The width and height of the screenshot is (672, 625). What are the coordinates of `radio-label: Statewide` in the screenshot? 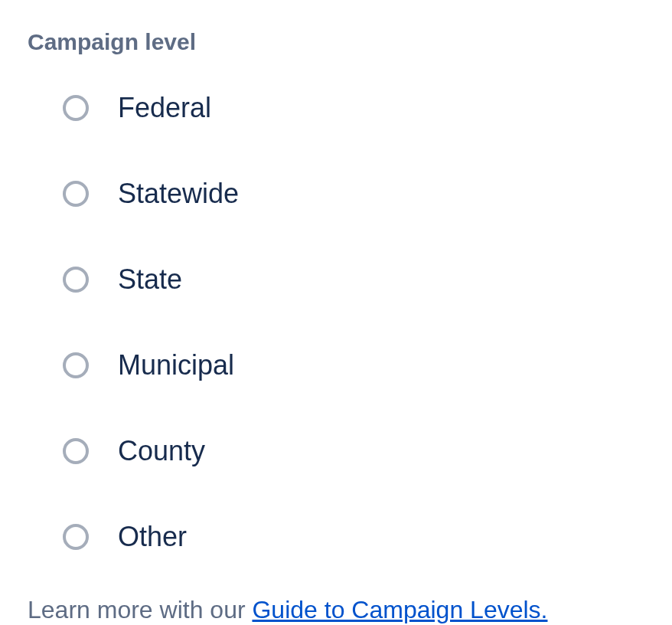 It's located at (178, 194).